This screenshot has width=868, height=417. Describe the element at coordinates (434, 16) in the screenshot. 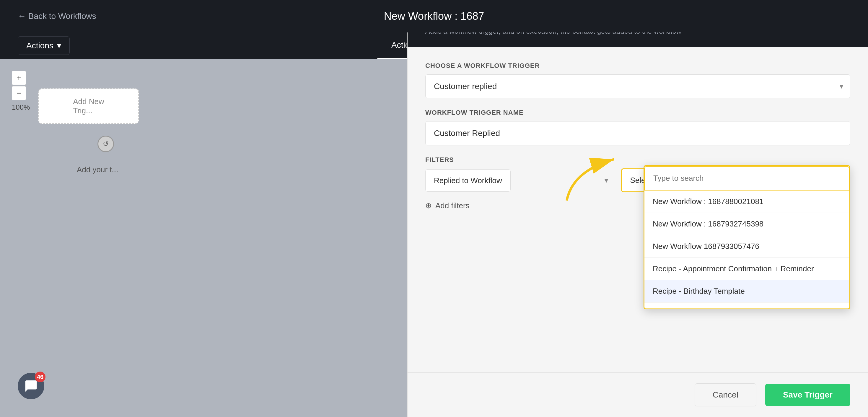

I see `page-title: New Workflow : 1687` at that location.